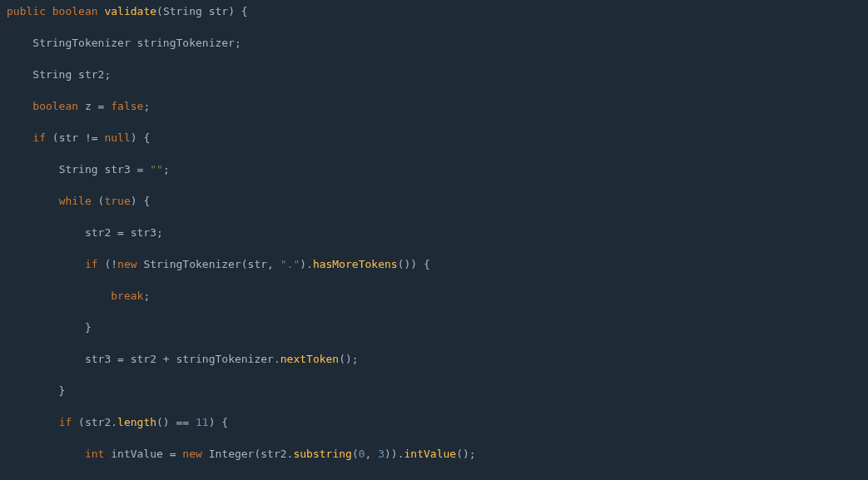 Image resolution: width=868 pixels, height=480 pixels. Describe the element at coordinates (231, 454) in the screenshot. I see `ctor: Integer` at that location.